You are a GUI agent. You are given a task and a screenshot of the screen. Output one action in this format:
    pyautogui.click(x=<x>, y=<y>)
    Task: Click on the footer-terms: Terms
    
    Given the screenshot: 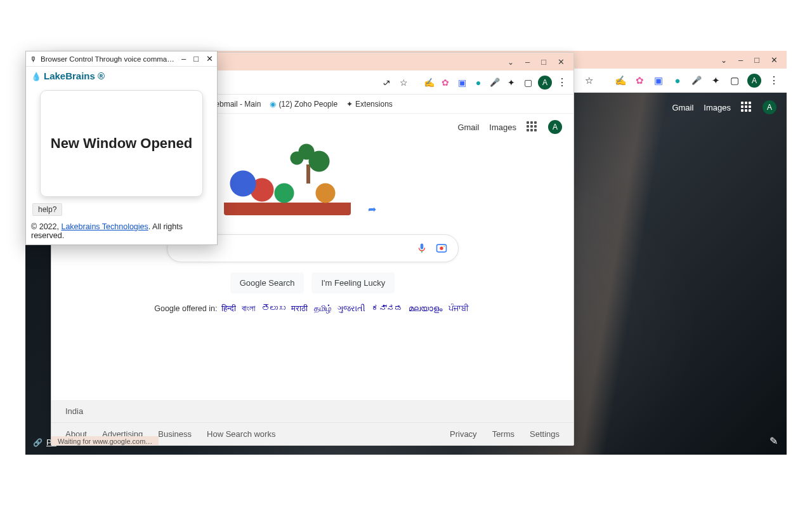 What is the action you would take?
    pyautogui.click(x=504, y=434)
    